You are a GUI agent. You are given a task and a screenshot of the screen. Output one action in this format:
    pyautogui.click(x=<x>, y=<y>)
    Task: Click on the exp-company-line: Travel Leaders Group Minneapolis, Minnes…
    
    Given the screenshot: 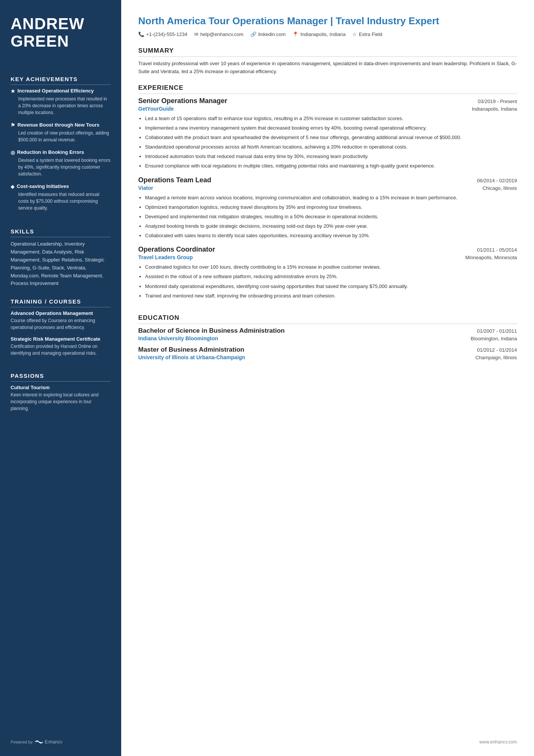 What is the action you would take?
    pyautogui.click(x=328, y=257)
    